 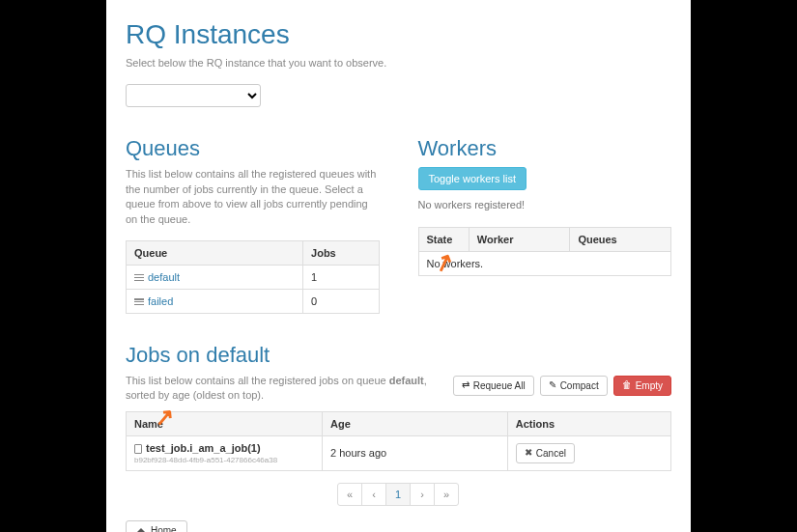 What do you see at coordinates (398, 441) in the screenshot?
I see `jobs-table: Name Age Actions test_job.i_am_a_job(1) …` at bounding box center [398, 441].